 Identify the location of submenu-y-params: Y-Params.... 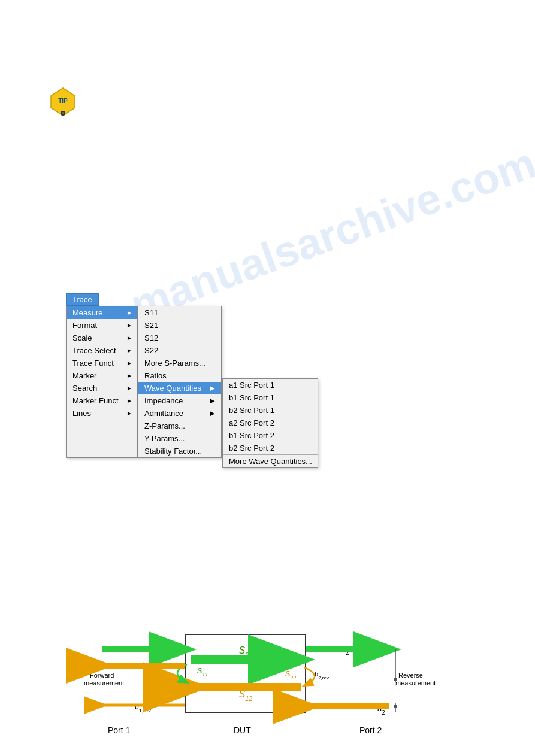
(180, 438).